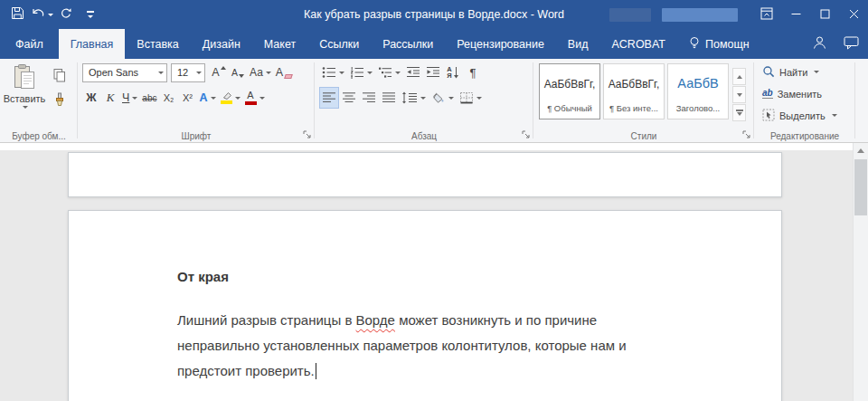 Image resolution: width=868 pixels, height=401 pixels. What do you see at coordinates (501, 43) in the screenshot?
I see `tab-review: Рецензирование` at bounding box center [501, 43].